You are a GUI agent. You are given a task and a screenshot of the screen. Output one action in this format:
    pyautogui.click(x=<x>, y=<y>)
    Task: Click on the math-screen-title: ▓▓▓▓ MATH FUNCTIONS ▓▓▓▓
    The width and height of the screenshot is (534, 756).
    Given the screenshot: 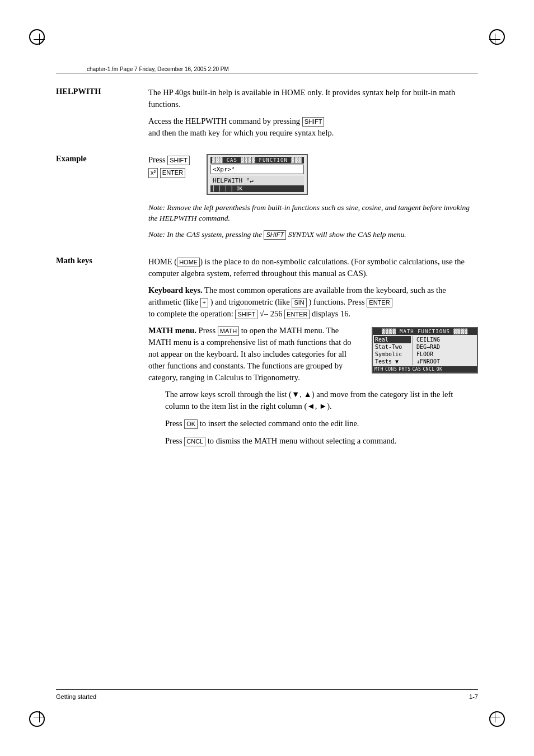 What is the action you would take?
    pyautogui.click(x=425, y=332)
    